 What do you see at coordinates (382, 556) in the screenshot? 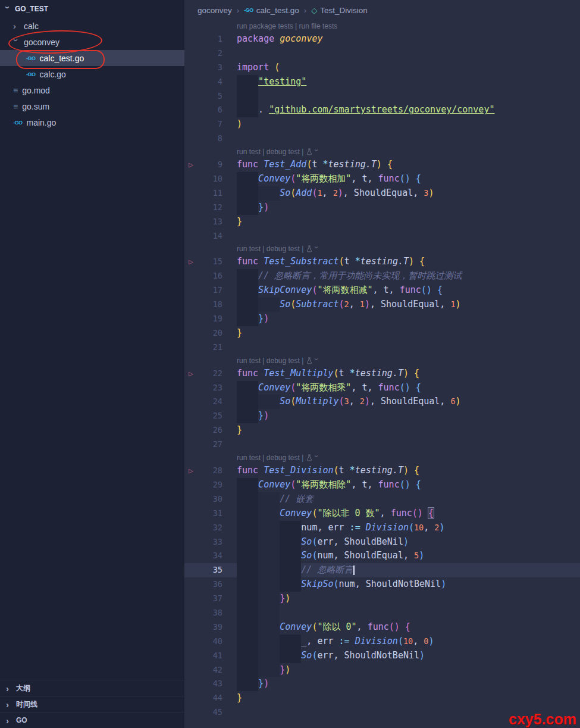
I see `code-line: 34So(num, ShouldEqual, 5)` at bounding box center [382, 556].